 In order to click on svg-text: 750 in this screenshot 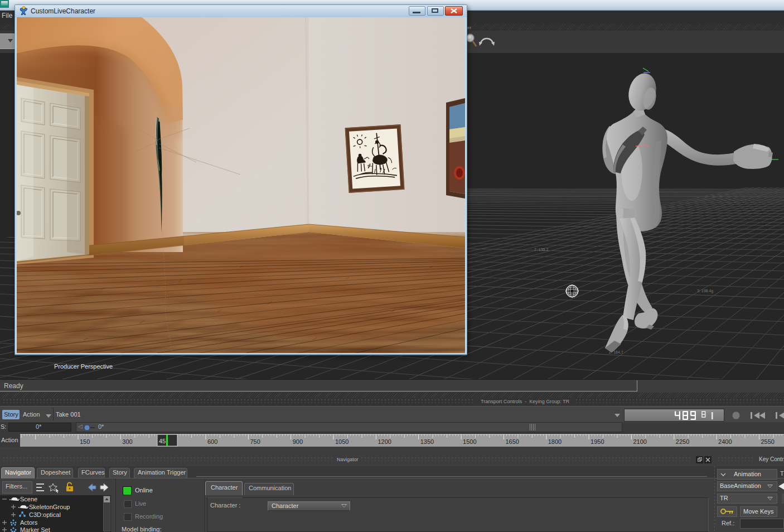, I will do `click(255, 442)`.